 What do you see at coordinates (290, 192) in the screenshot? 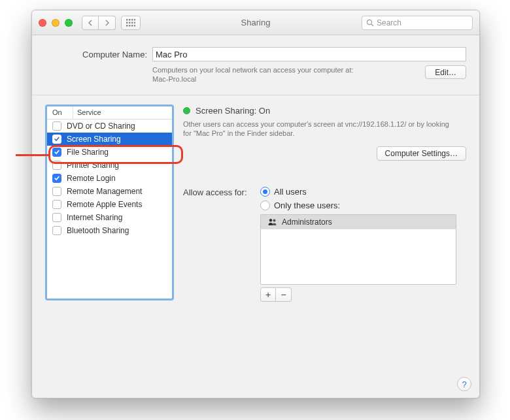
I see `radio-all-users-label: All users` at bounding box center [290, 192].